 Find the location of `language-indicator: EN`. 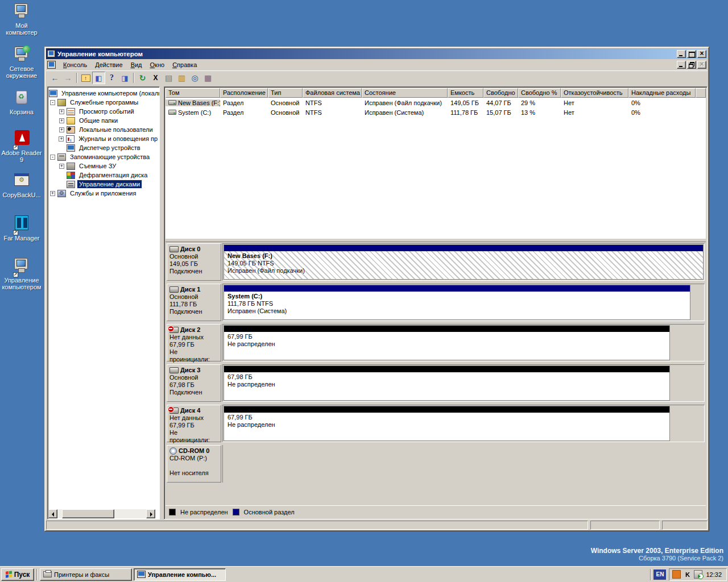

language-indicator: EN is located at coordinates (660, 575).